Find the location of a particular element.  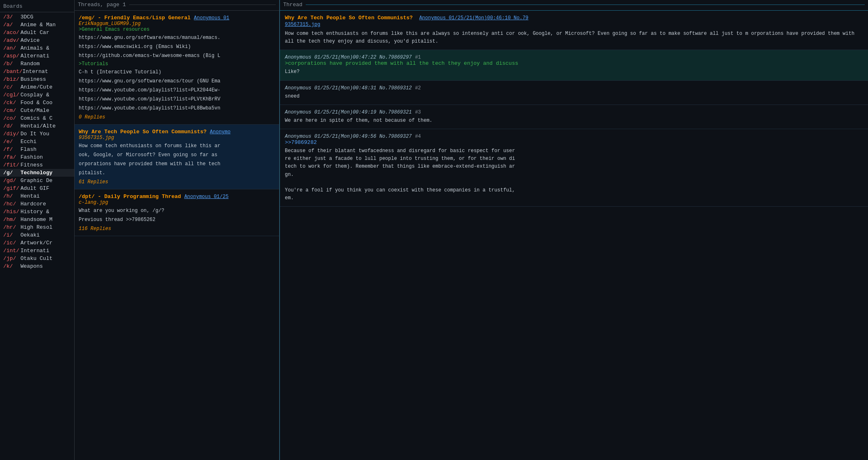

sidebar-item-c: /c/Anime/Cute is located at coordinates (37, 87).